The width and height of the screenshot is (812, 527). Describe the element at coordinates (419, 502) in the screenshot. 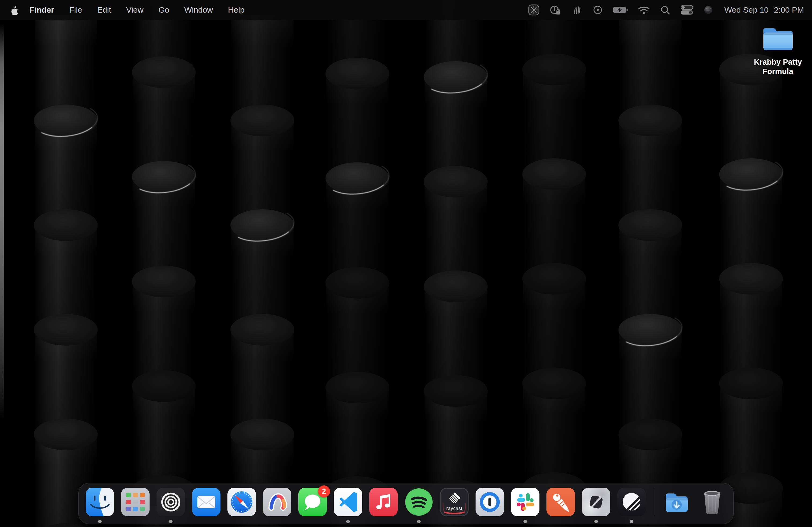

I see `dock-spotify` at that location.